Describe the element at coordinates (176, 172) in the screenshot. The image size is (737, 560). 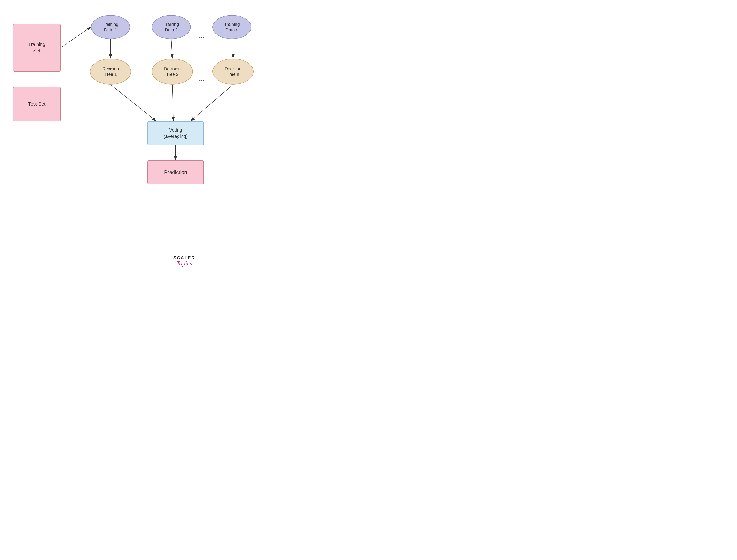
I see `prediction-box: Prediction` at that location.